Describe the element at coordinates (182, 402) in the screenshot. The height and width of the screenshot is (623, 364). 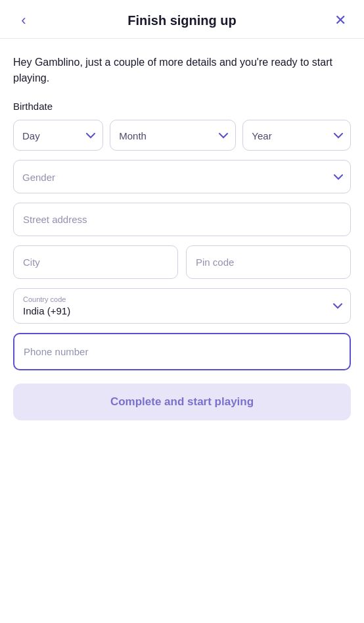
I see `complete-button: Complete and start playing` at that location.